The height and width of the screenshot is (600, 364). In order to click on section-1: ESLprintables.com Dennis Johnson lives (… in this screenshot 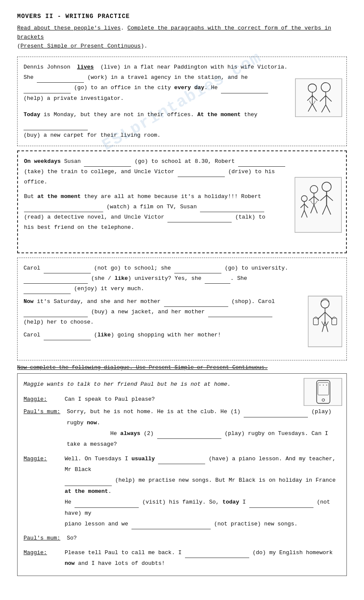, I will do `click(182, 101)`.